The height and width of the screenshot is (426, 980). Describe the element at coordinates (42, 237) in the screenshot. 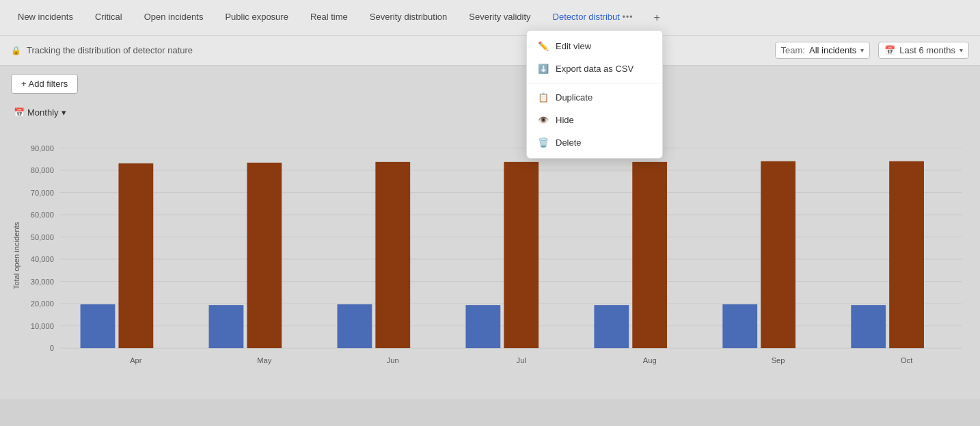

I see `svg-text: 50,000` at that location.